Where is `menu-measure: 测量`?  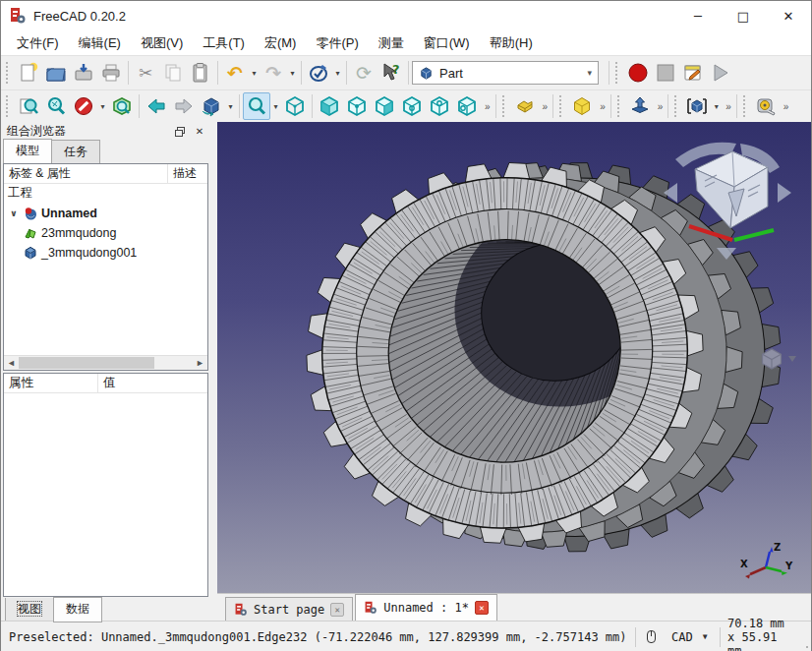 menu-measure: 测量 is located at coordinates (391, 43).